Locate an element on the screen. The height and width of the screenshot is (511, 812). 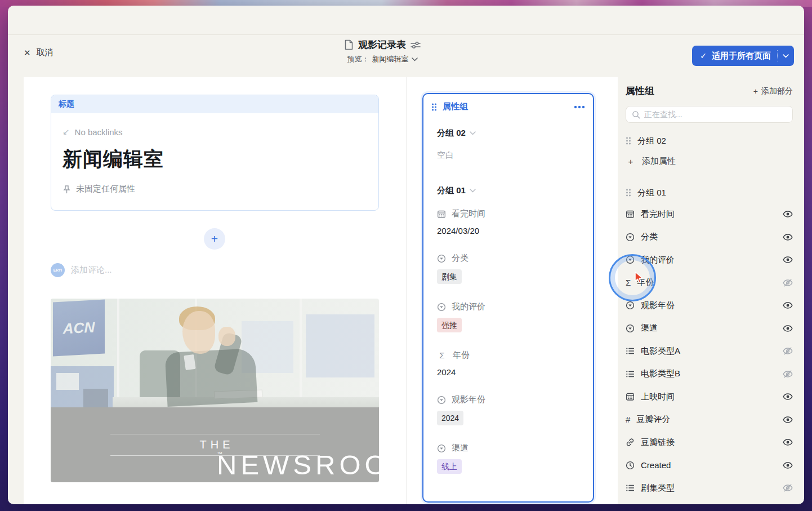
sidebar-property-9: 上映时间 is located at coordinates (710, 397).